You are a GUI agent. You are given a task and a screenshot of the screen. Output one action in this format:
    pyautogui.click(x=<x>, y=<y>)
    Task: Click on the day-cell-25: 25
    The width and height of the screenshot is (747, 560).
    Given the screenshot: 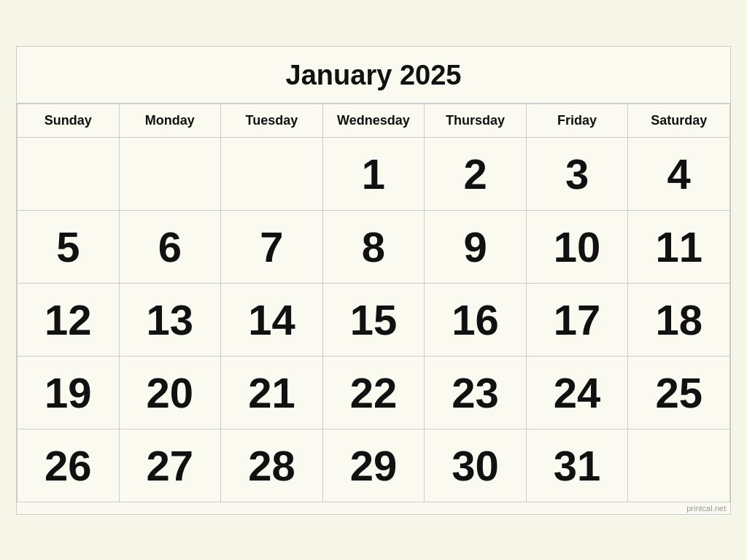 What is the action you would take?
    pyautogui.click(x=679, y=392)
    